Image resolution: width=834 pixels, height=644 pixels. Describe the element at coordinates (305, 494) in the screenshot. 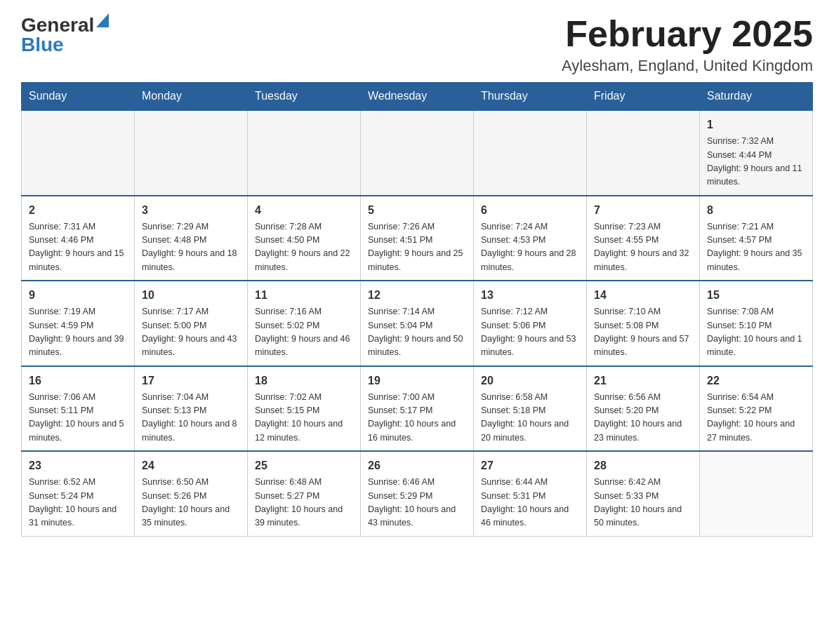

I see `calendar-day-cell: 25Sunrise: 6:48 AMSunset: 5:27 PMDayligh…` at that location.